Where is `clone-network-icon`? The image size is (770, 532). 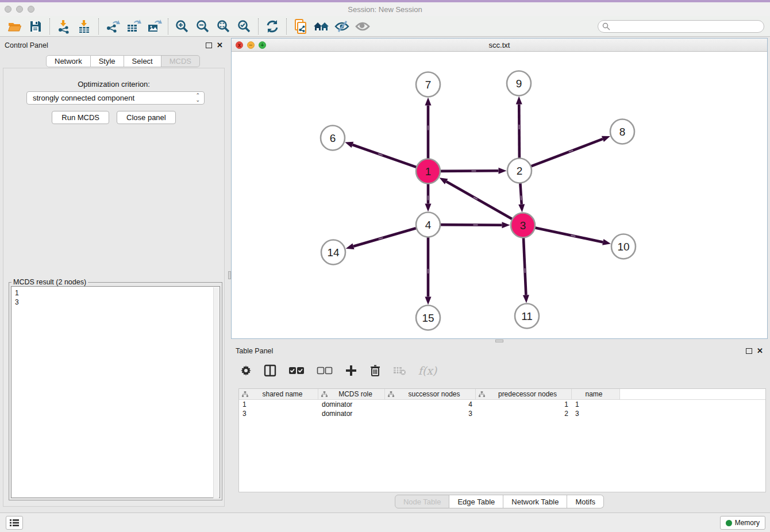
clone-network-icon is located at coordinates (301, 26).